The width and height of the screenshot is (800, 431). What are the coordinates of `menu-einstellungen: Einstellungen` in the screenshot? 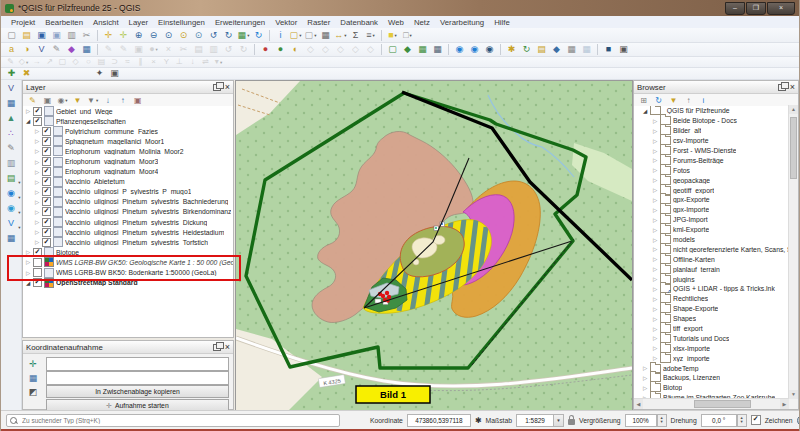 It's located at (182, 22).